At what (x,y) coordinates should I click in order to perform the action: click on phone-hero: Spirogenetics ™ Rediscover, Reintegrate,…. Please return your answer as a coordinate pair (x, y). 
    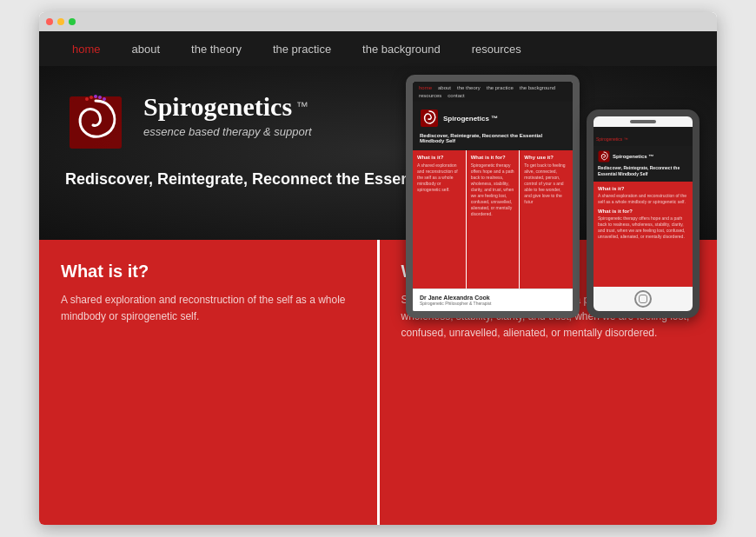
    Looking at the image, I should click on (643, 163).